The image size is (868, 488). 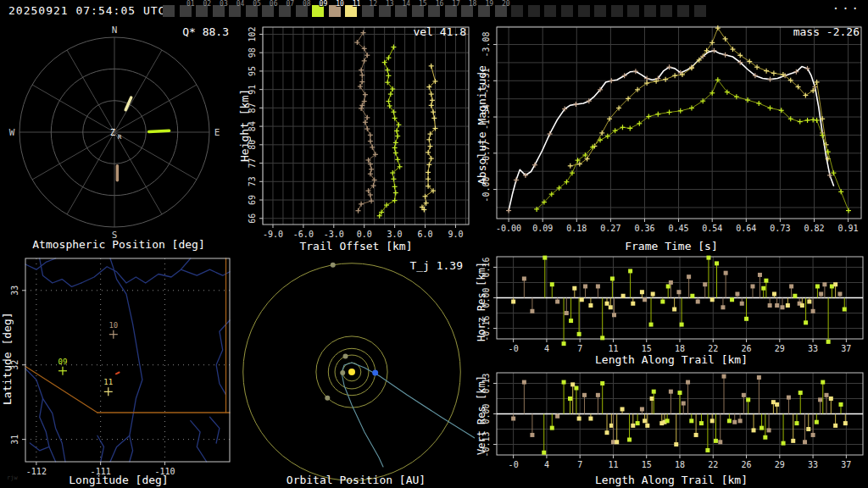 What do you see at coordinates (671, 480) in the screenshot?
I see `vert-x-axis-label: Length Along Trail [km]` at bounding box center [671, 480].